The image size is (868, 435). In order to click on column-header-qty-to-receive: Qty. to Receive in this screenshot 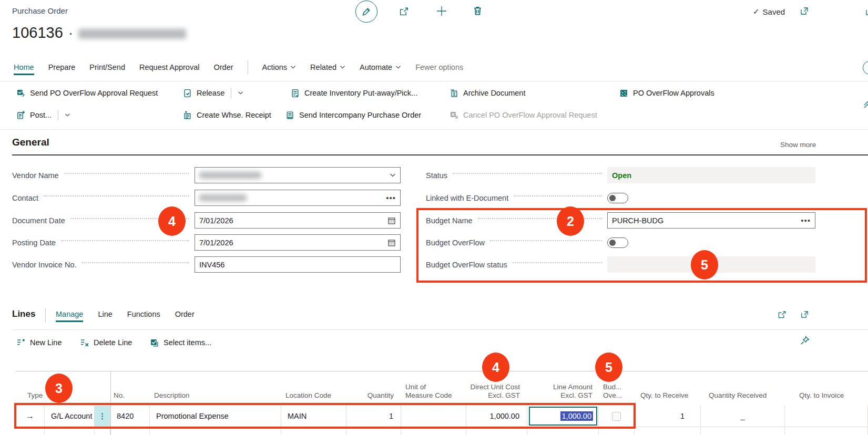, I will do `click(669, 393)`.